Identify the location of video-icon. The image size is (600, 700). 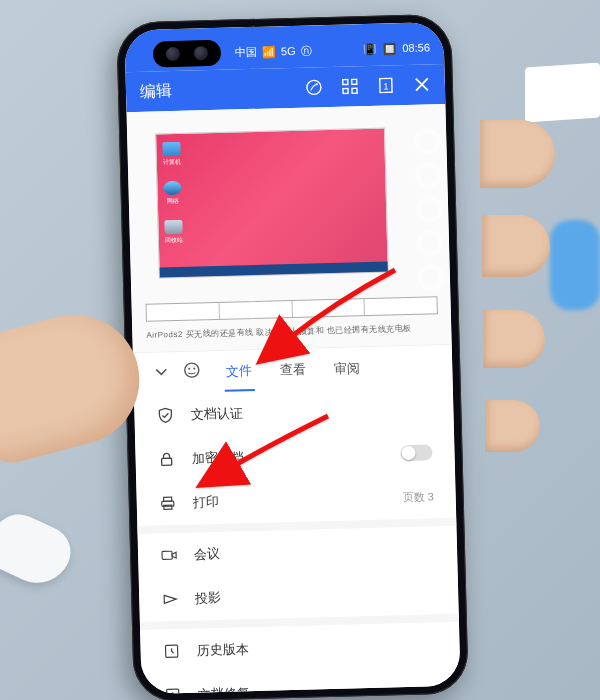
(169, 555).